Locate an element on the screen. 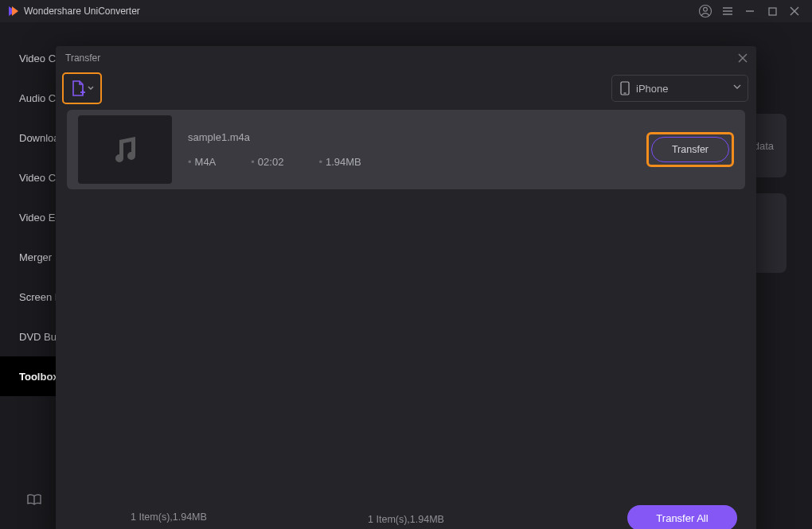 The width and height of the screenshot is (812, 529). modal-title: Transfer is located at coordinates (83, 58).